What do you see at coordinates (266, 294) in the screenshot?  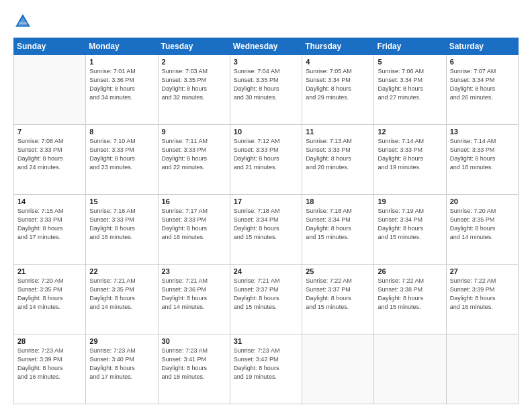 I see `day-info: Sunrise: 7:21 AMSunset: 3:37 PMDaylight:…` at bounding box center [266, 294].